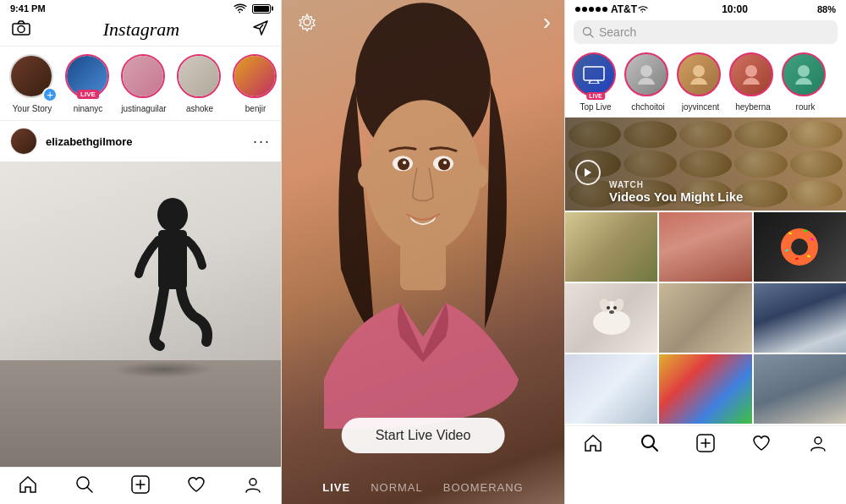  What do you see at coordinates (676, 192) in the screenshot?
I see `watch-text: WATCH Videos You Might Like` at bounding box center [676, 192].